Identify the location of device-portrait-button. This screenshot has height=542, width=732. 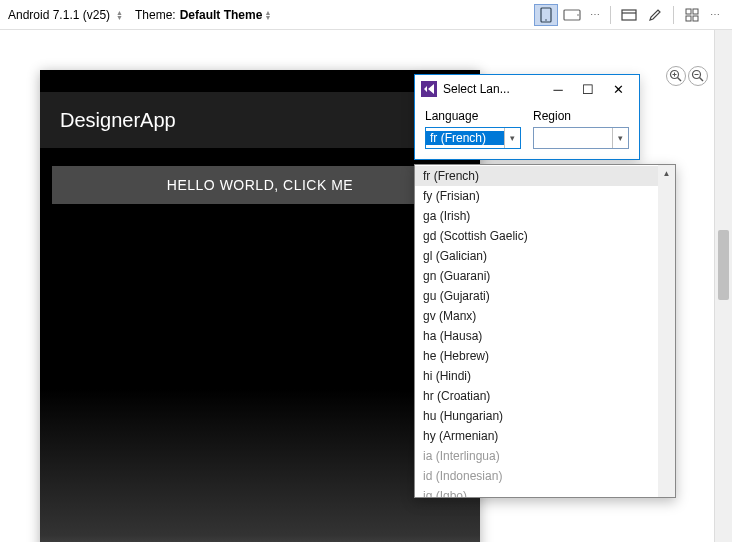
(546, 15).